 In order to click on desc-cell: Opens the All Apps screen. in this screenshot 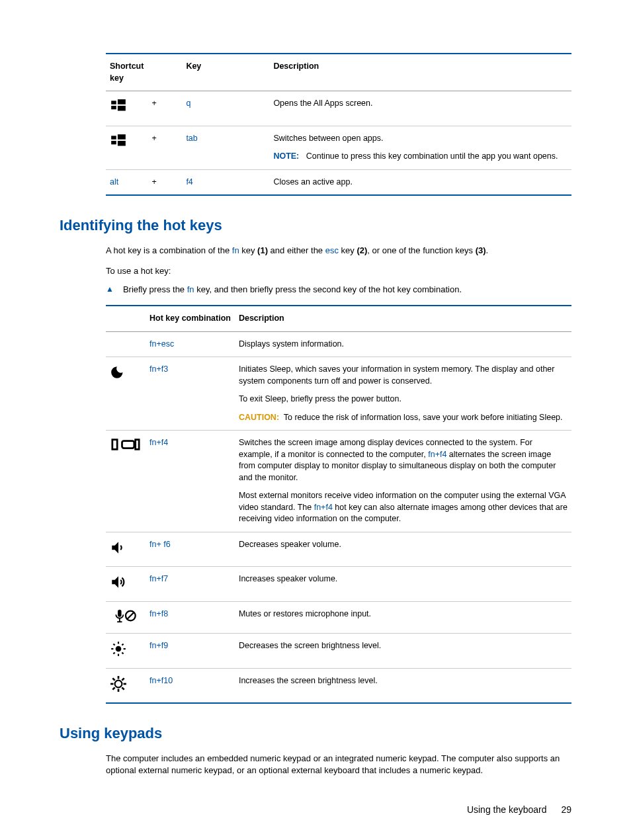, I will do `click(421, 108)`.